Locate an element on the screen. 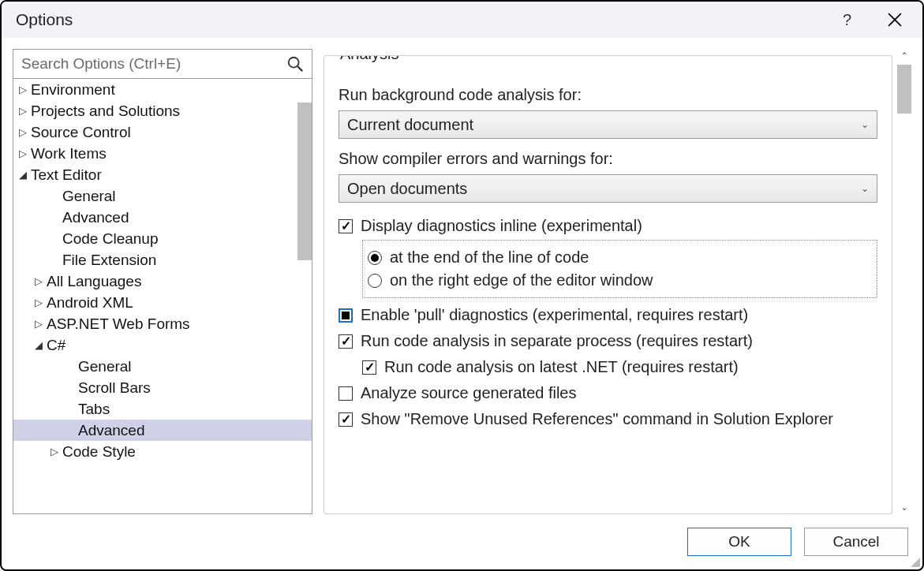  tree-item: ▷Source Control is located at coordinates (163, 132).